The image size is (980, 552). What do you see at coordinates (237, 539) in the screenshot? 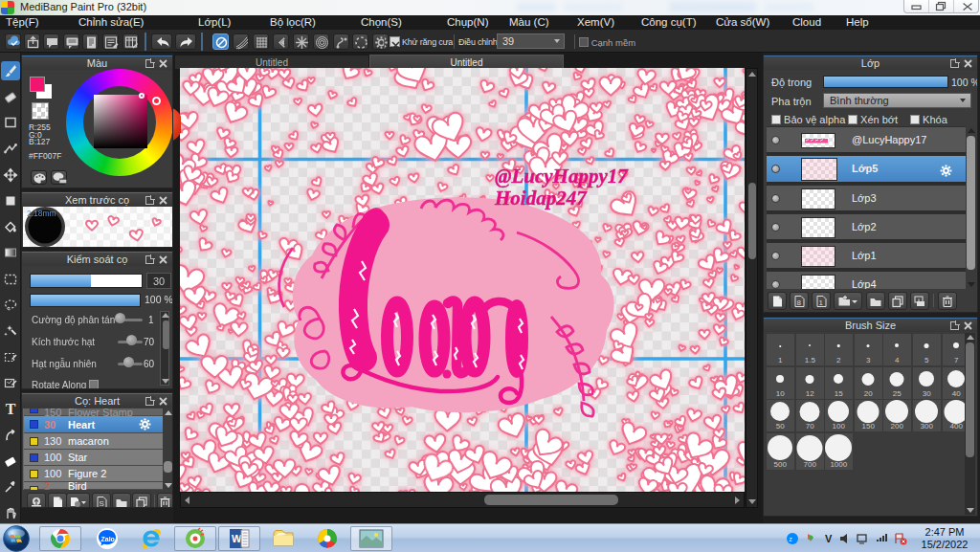
I see `svg-text: W` at bounding box center [237, 539].